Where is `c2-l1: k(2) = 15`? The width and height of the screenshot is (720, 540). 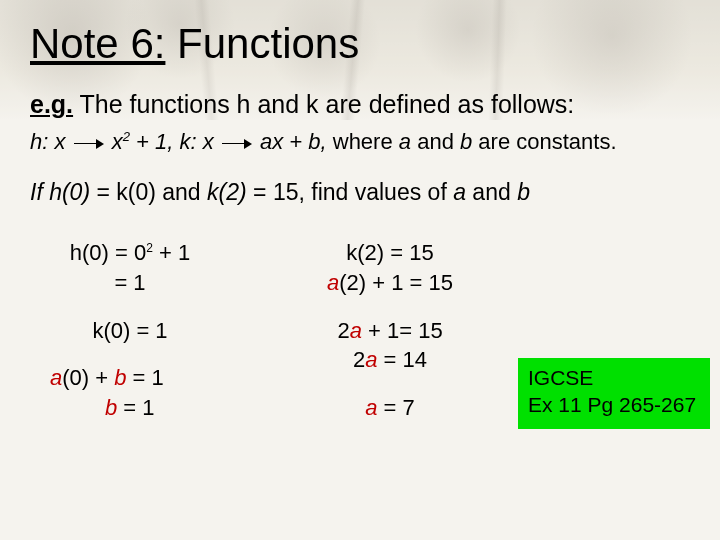 c2-l1: k(2) = 15 is located at coordinates (390, 252).